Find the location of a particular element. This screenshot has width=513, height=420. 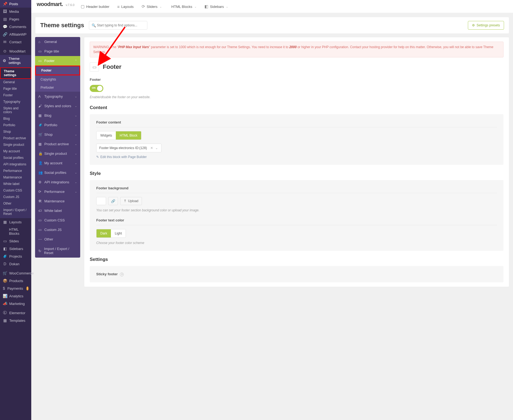

snav-single-product: 🔒Single product⌄ is located at coordinates (58, 153).